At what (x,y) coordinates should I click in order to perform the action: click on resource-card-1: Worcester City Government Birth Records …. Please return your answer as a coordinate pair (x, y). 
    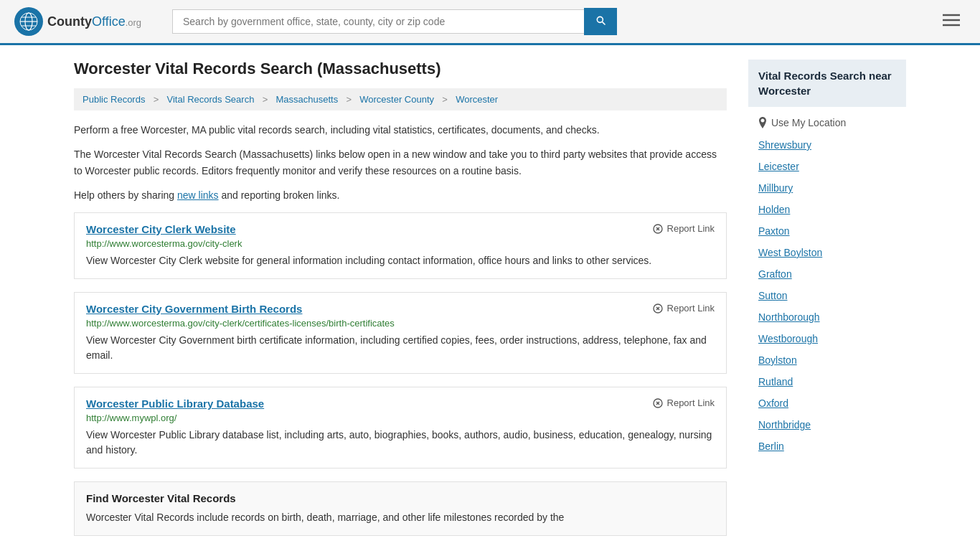
    Looking at the image, I should click on (400, 333).